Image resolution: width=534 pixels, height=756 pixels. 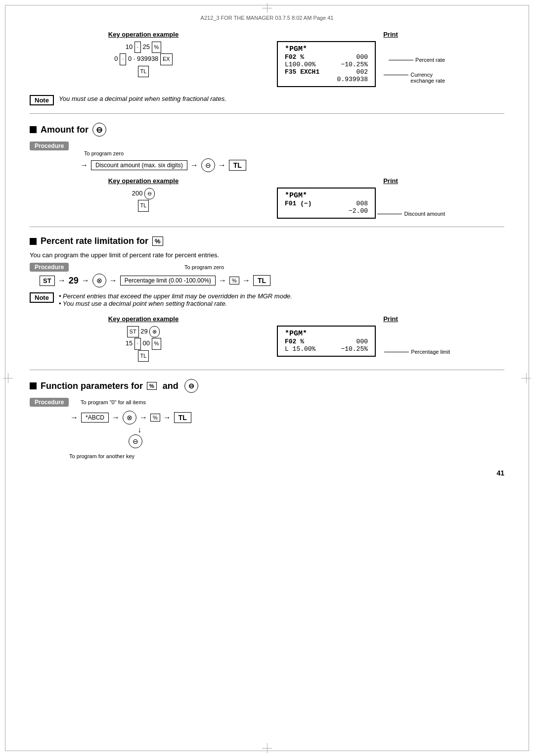 What do you see at coordinates (145, 331) in the screenshot?
I see `key-29-pct: 29` at bounding box center [145, 331].